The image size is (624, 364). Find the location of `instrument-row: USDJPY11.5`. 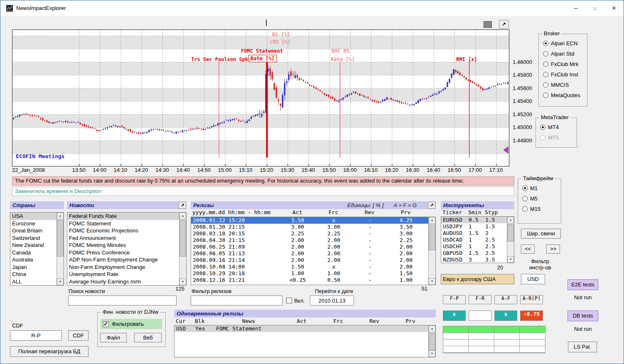

instrument-row: USDJPY11.5 is located at coordinates (474, 227).